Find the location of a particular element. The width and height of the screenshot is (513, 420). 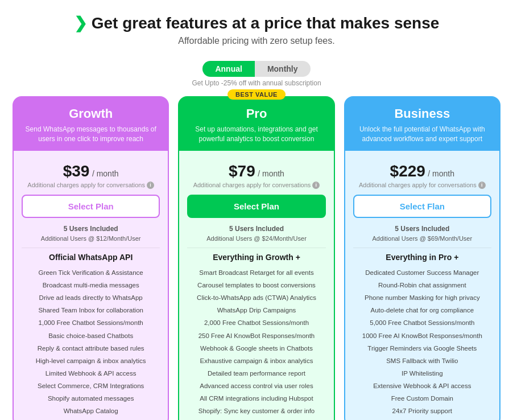

growth-select-plan-button: Select Plan is located at coordinates (91, 206).